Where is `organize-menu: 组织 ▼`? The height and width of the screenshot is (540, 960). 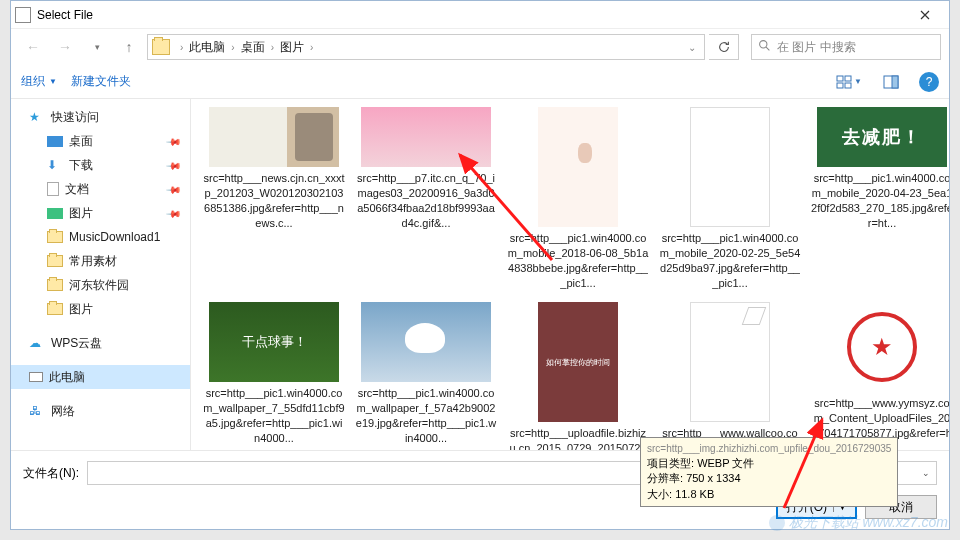 organize-menu: 组织 ▼ is located at coordinates (39, 82).